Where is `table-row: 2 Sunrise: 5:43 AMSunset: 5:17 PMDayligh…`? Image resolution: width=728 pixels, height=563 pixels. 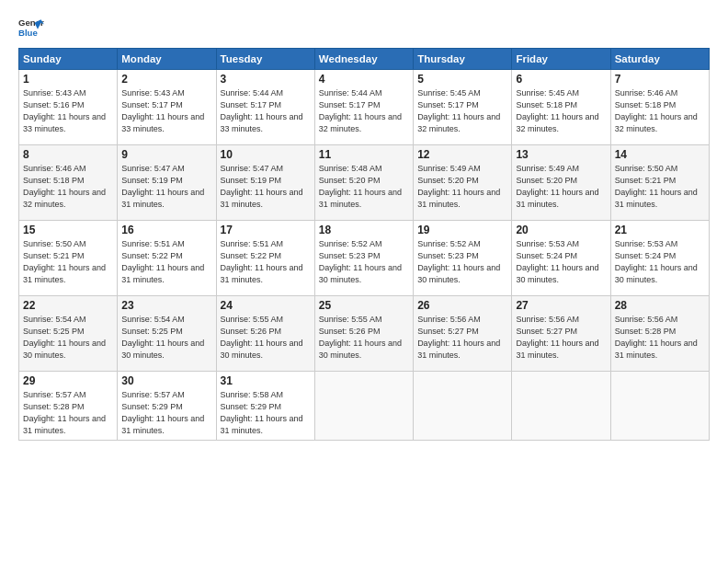 table-row: 2 Sunrise: 5:43 AMSunset: 5:17 PMDayligh… is located at coordinates (167, 108).